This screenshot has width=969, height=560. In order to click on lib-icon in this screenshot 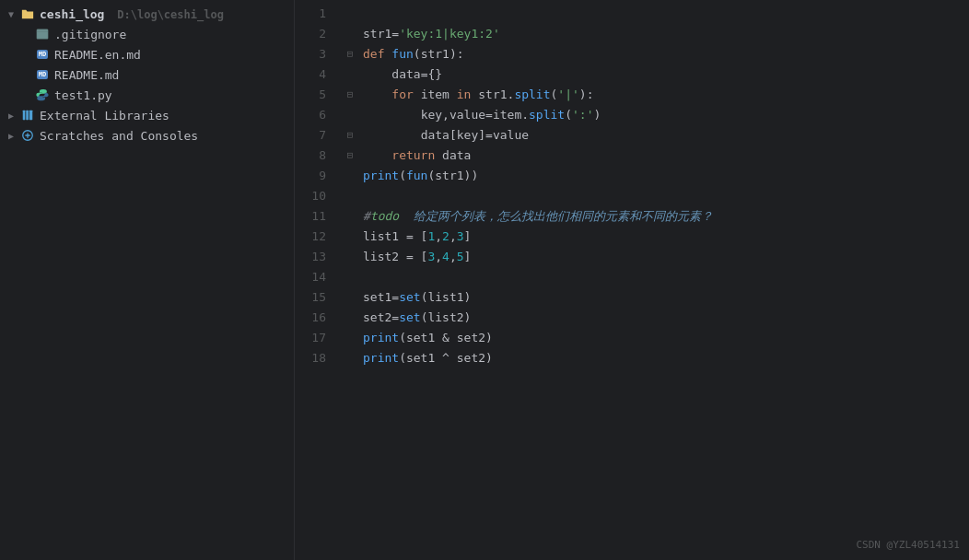, I will do `click(28, 115)`.